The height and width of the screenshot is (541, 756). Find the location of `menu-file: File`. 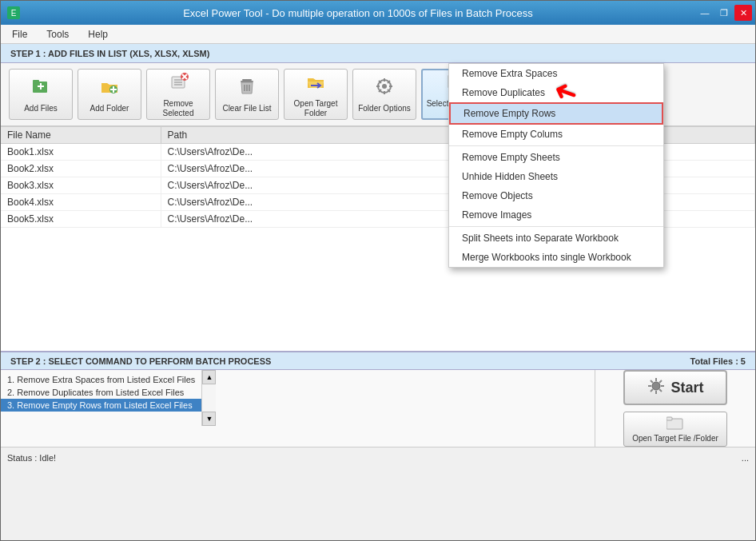

menu-file: File is located at coordinates (19, 34).